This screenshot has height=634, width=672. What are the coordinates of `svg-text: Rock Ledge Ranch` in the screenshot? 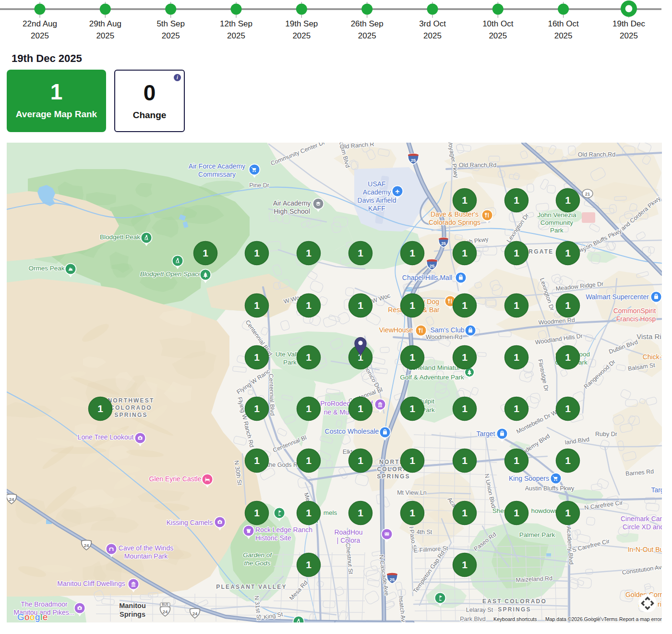 It's located at (284, 530).